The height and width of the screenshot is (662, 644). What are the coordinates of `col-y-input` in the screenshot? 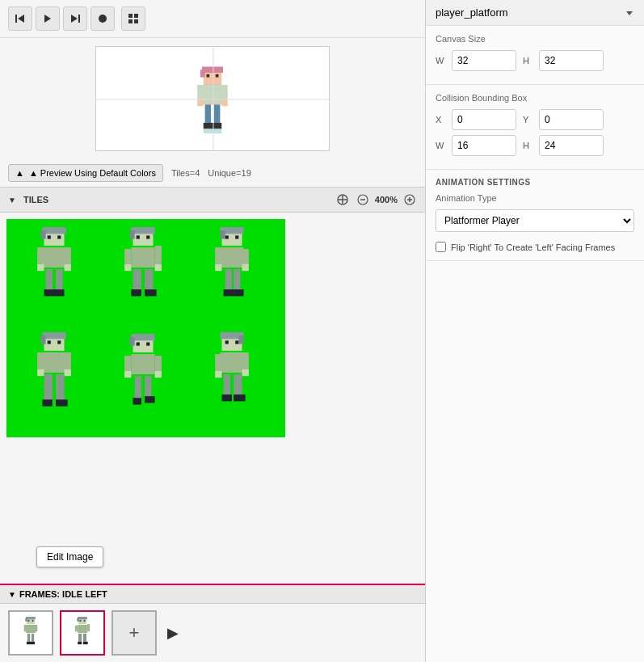 It's located at (571, 120).